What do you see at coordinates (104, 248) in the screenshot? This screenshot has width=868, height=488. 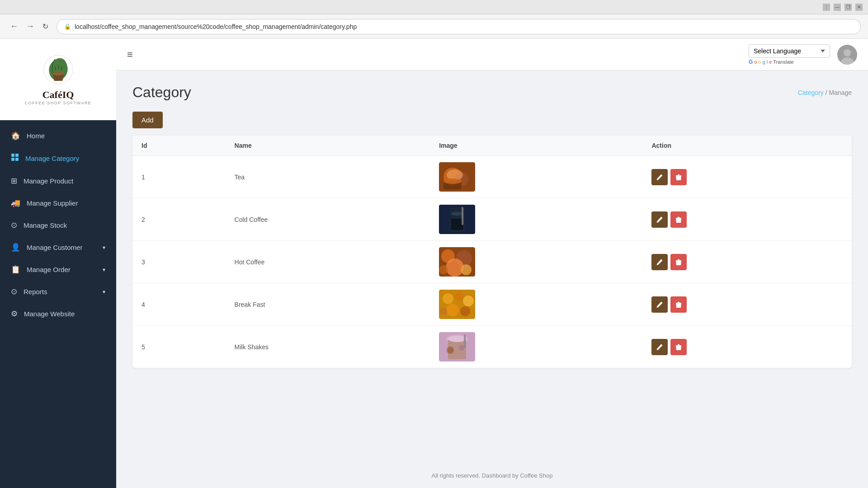 I see `customer-chevron-icon: ▾` at bounding box center [104, 248].